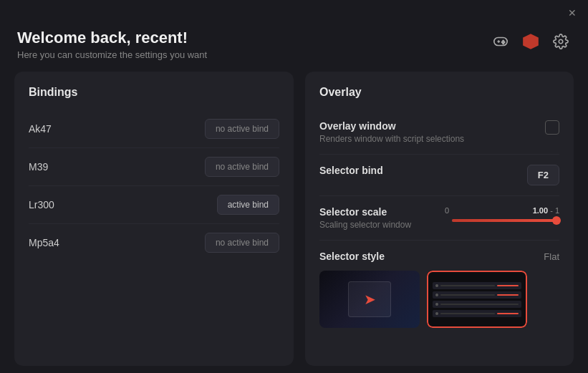 The height and width of the screenshot is (373, 588). What do you see at coordinates (365, 225) in the screenshot?
I see `selector-scale-description: Scaling selector window` at bounding box center [365, 225].